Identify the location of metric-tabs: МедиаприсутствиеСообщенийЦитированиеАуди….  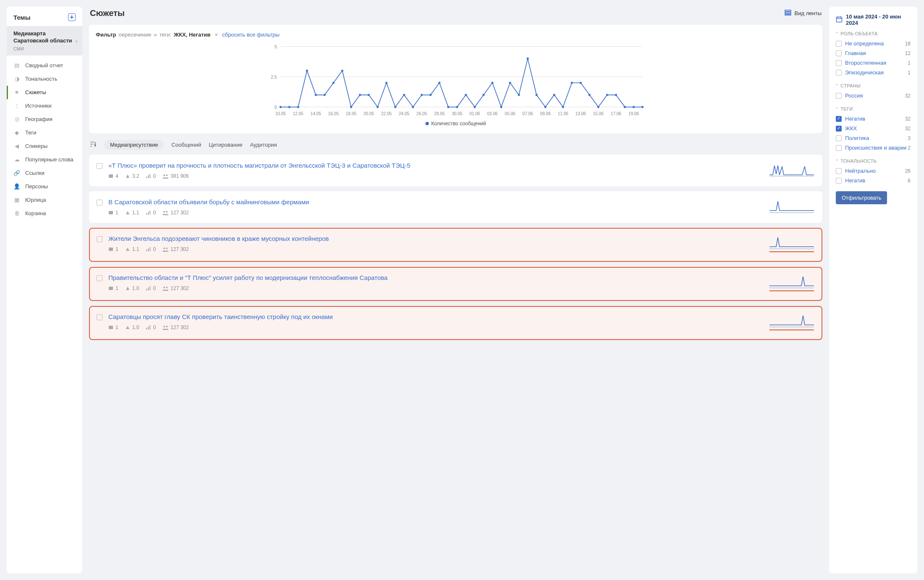
(456, 144).